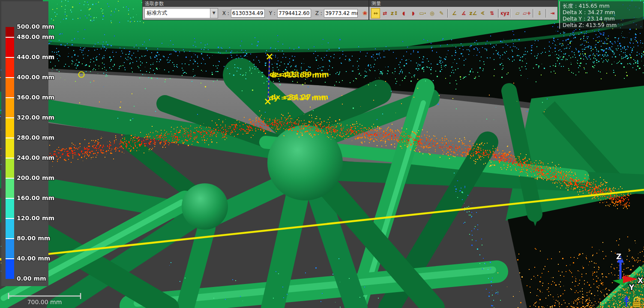 The height and width of the screenshot is (308, 644). What do you see at coordinates (33, 138) in the screenshot?
I see `color-scale-label: 280.00 mm` at bounding box center [33, 138].